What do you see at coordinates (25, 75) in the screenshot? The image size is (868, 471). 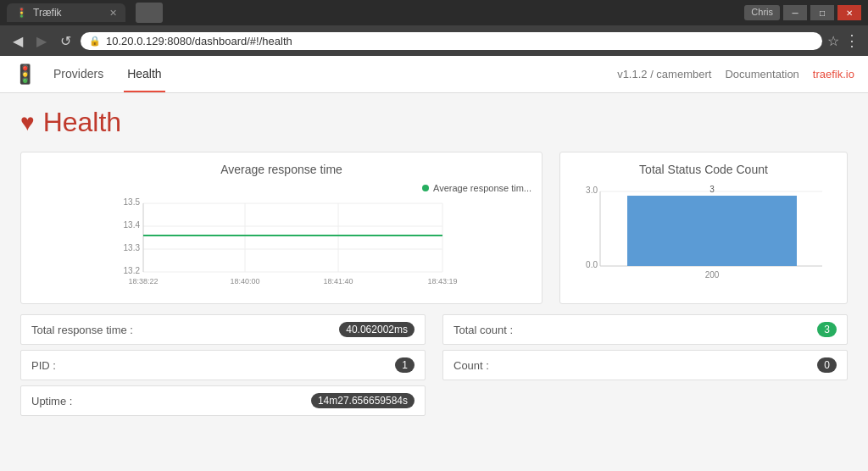 I see `app-logo: 🚦` at bounding box center [25, 75].